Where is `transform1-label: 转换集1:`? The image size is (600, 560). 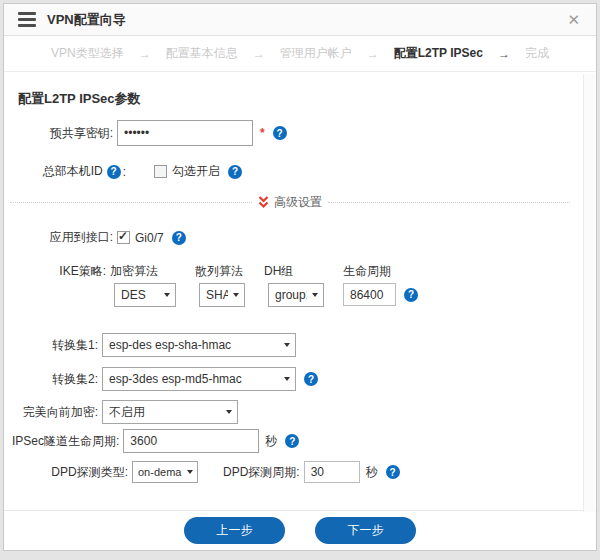 transform1-label: 转换集1: is located at coordinates (58, 346).